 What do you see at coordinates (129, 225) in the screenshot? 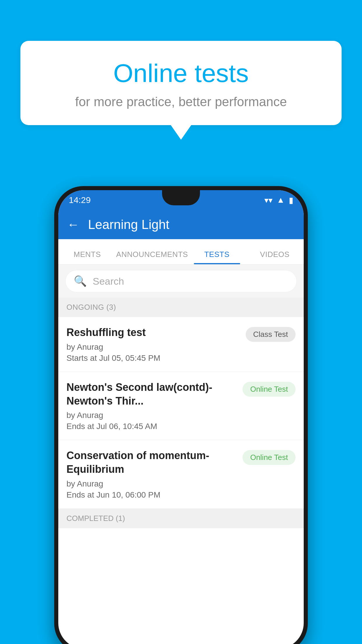
I see `app-title: Learning Light` at bounding box center [129, 225].